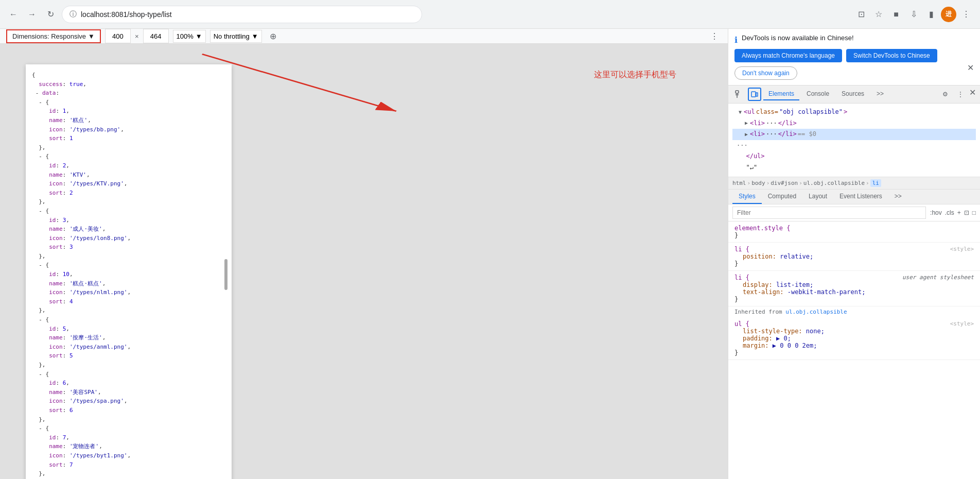 The image size is (980, 479). Describe the element at coordinates (751, 157) in the screenshot. I see `html-tag: </ul>` at that location.